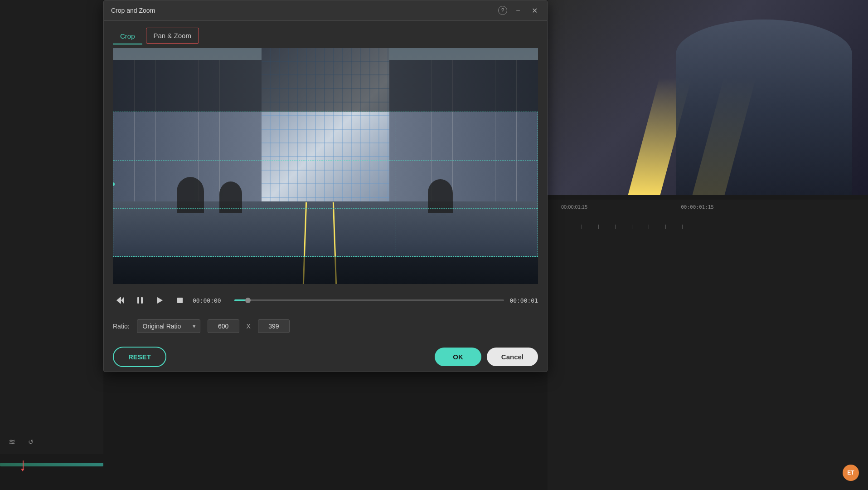  I want to click on waveform-icon: ≋, so click(12, 442).